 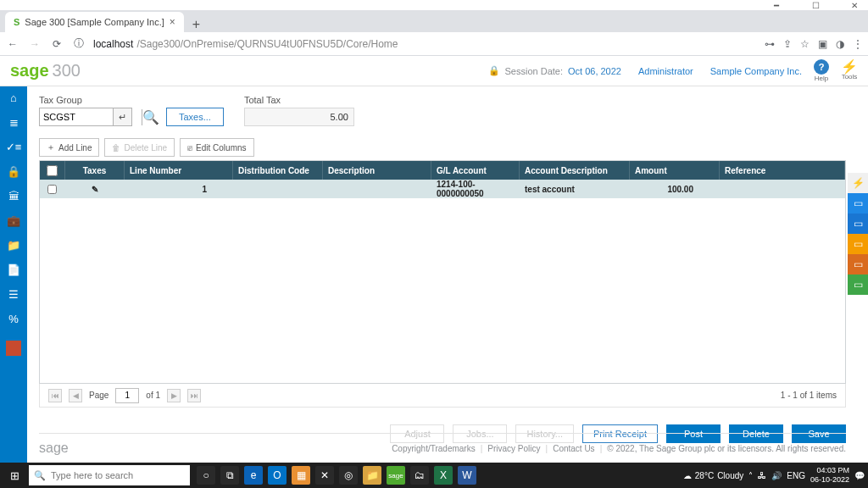 I want to click on cloud-icon: ☁, so click(x=687, y=476).